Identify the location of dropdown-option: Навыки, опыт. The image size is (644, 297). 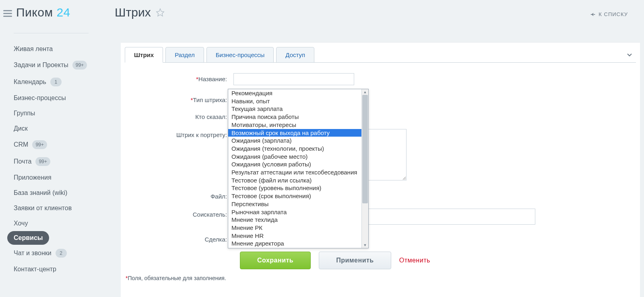
(295, 101).